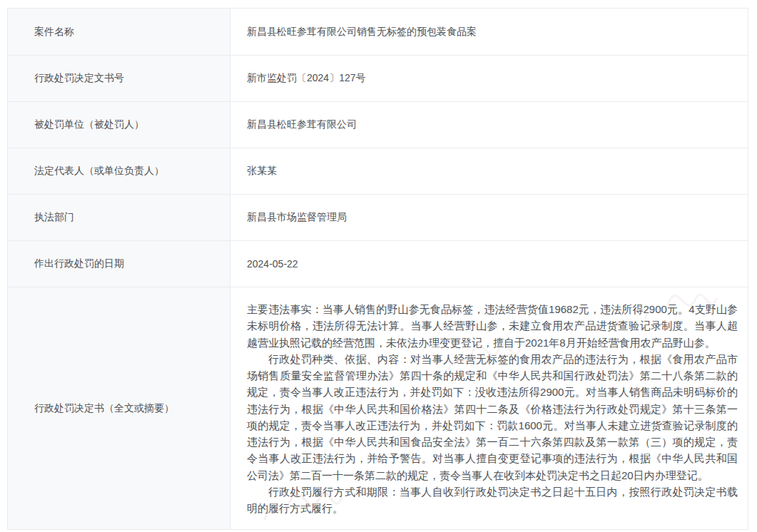 The image size is (757, 532). What do you see at coordinates (492, 501) in the screenshot?
I see `decision-paragraph-deadline: 行政处罚履行方式和期限：当事人自收到行政处罚决定书之日起十五日内，按照行政处罚决…` at bounding box center [492, 501].